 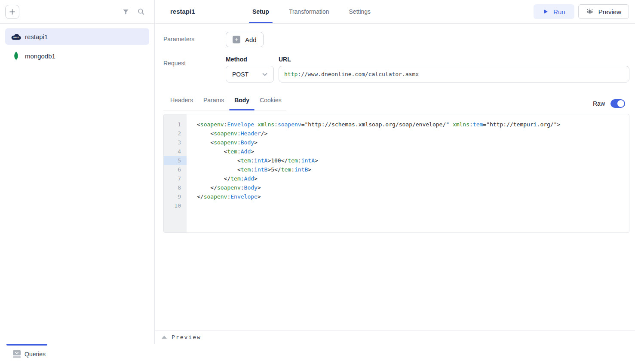 What do you see at coordinates (181, 103) in the screenshot?
I see `tab-headers: Headers` at bounding box center [181, 103].